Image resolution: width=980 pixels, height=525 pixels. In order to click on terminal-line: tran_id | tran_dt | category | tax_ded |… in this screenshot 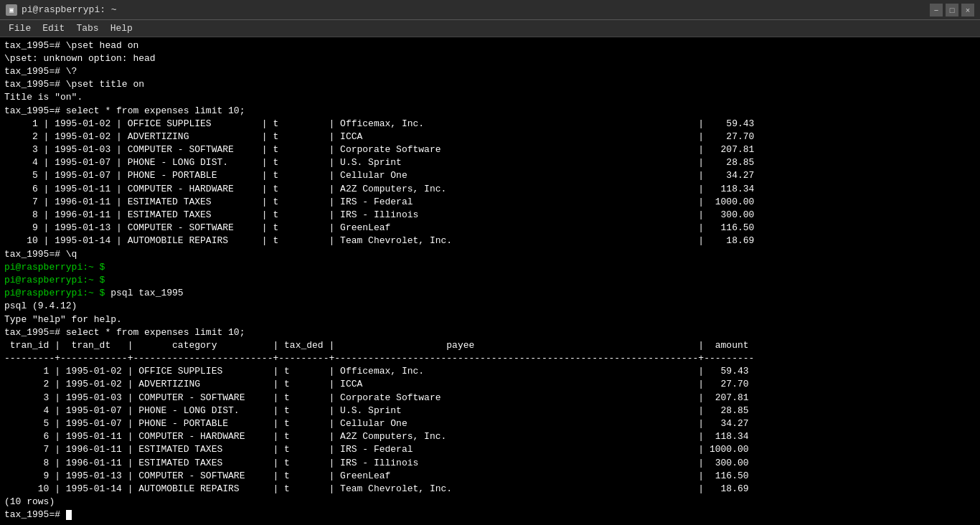, I will do `click(490, 346)`.